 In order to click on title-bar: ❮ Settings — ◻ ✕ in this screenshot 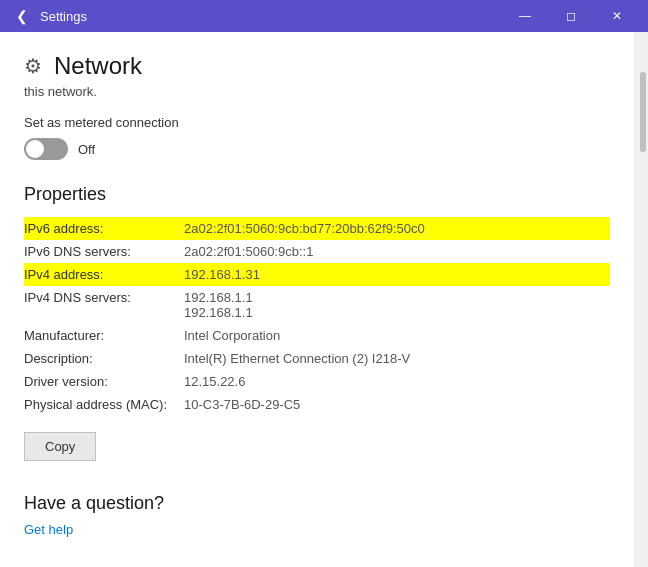, I will do `click(324, 16)`.